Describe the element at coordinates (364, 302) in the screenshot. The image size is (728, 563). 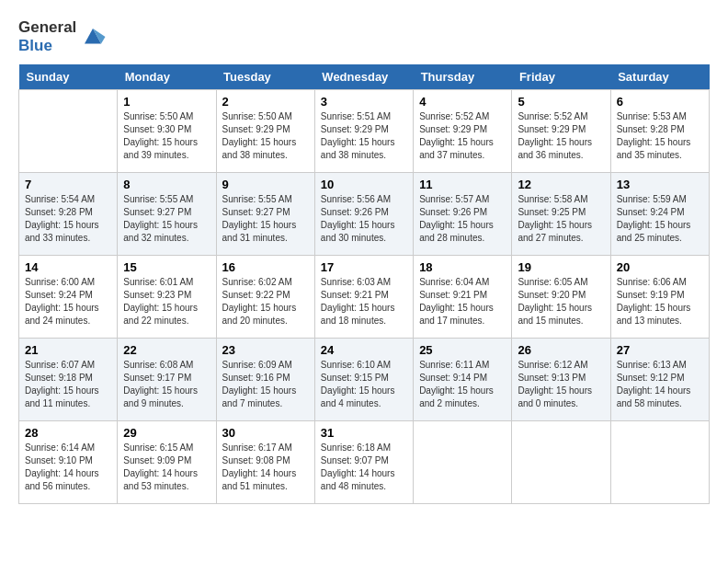
I see `day-info: Sunrise: 6:03 AM Sunset: 9:21 PM Dayligh…` at that location.